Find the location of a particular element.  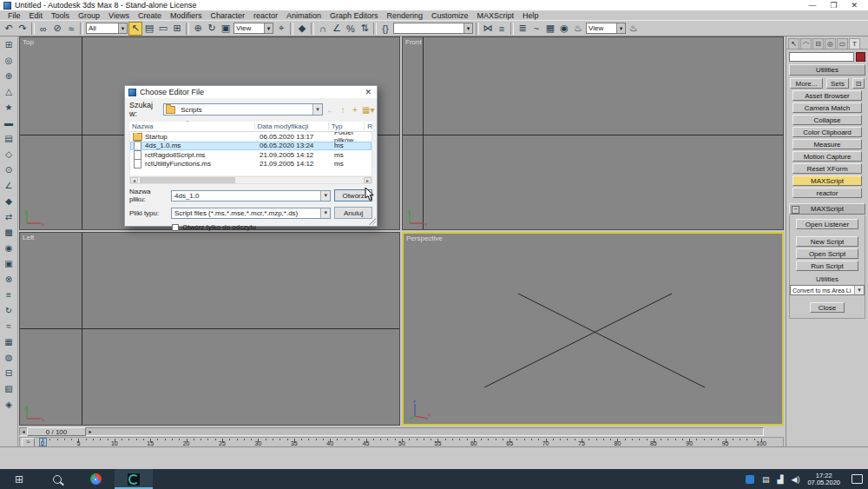

curve-editor-icon: ~ is located at coordinates (536, 29).